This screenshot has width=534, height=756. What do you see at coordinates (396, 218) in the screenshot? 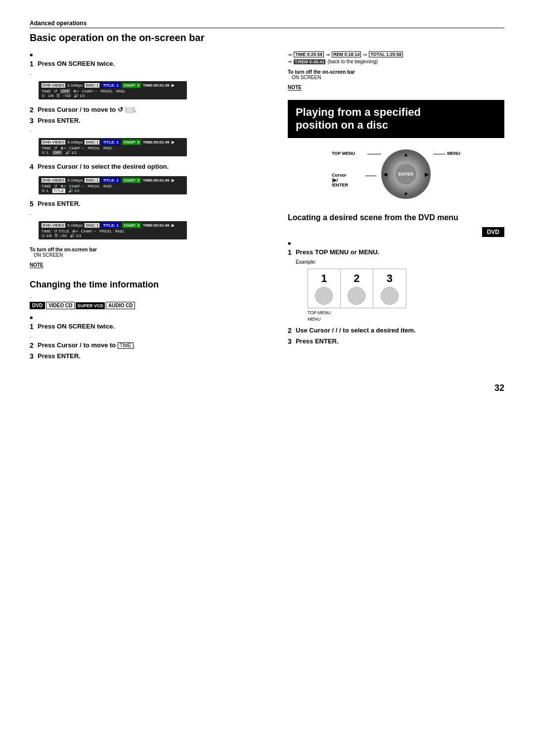
I see `locating-title: Locating a desired scene from the DVD me…` at bounding box center [396, 218].